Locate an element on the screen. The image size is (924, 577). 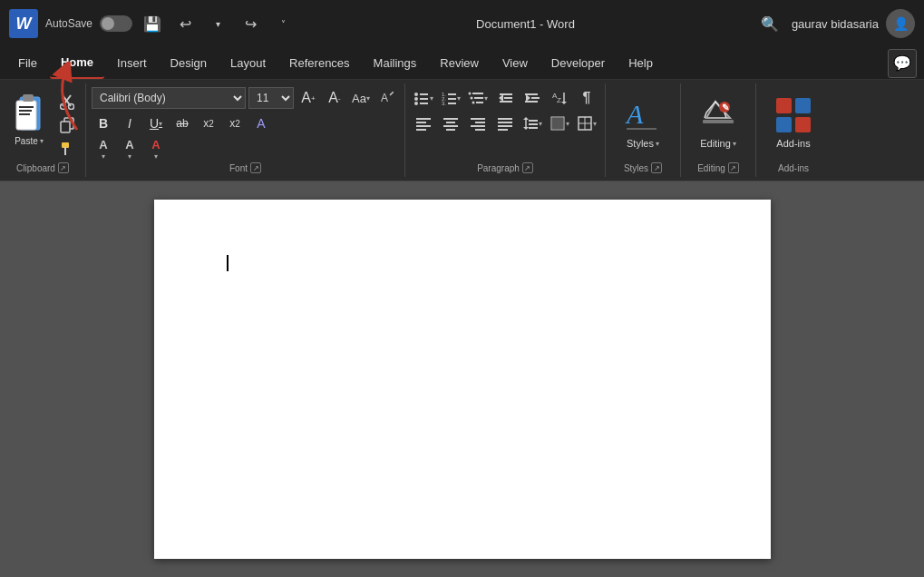
addins-button: Add-ins is located at coordinates (793, 121).